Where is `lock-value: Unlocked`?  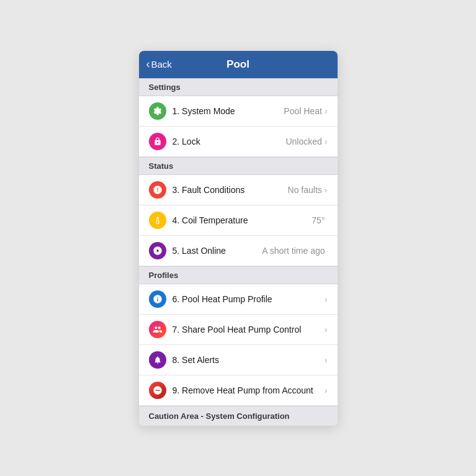 lock-value: Unlocked is located at coordinates (303, 141).